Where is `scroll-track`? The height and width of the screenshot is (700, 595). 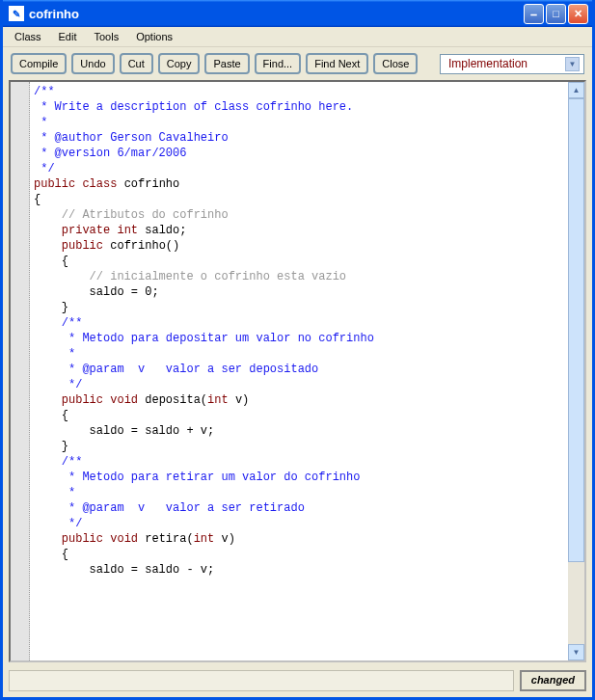 scroll-track is located at coordinates (577, 371).